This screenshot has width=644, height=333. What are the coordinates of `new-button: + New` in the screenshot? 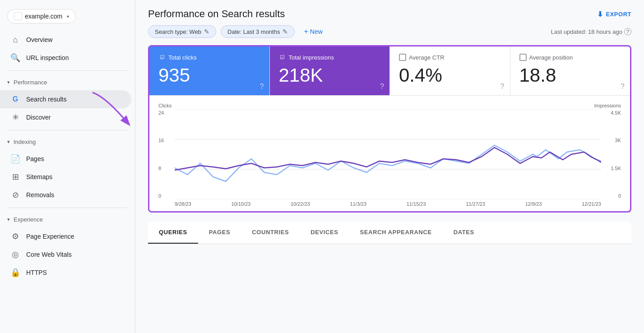 It's located at (313, 32).